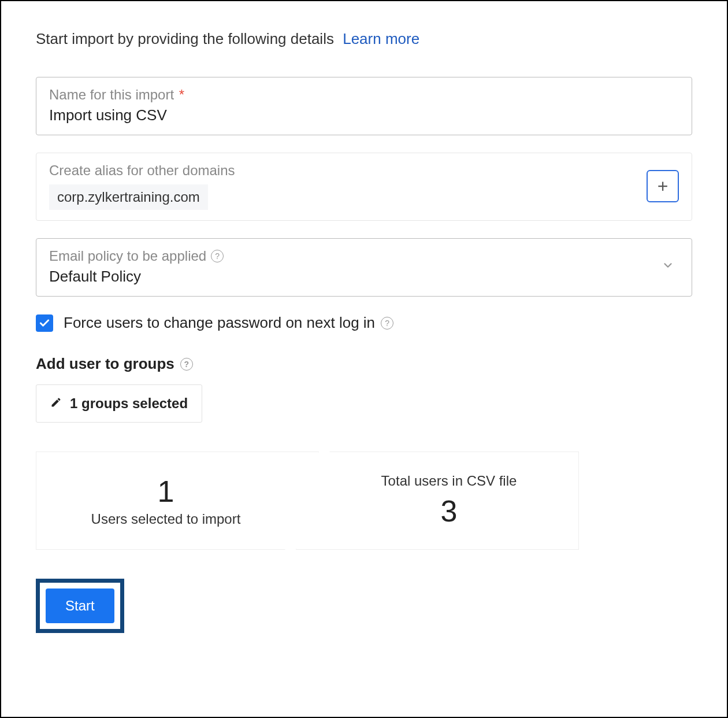  I want to click on users-selected-card: 1 Users selected to import, so click(177, 501).